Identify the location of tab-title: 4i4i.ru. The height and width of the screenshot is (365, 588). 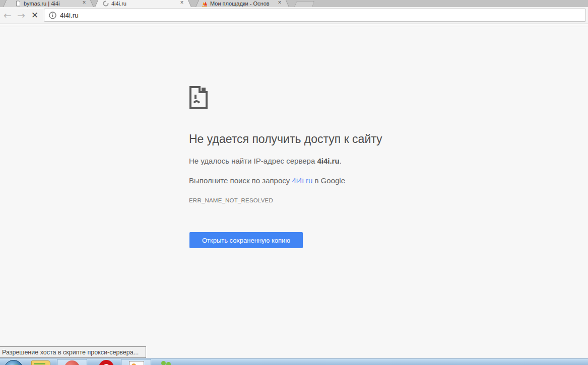
(145, 4).